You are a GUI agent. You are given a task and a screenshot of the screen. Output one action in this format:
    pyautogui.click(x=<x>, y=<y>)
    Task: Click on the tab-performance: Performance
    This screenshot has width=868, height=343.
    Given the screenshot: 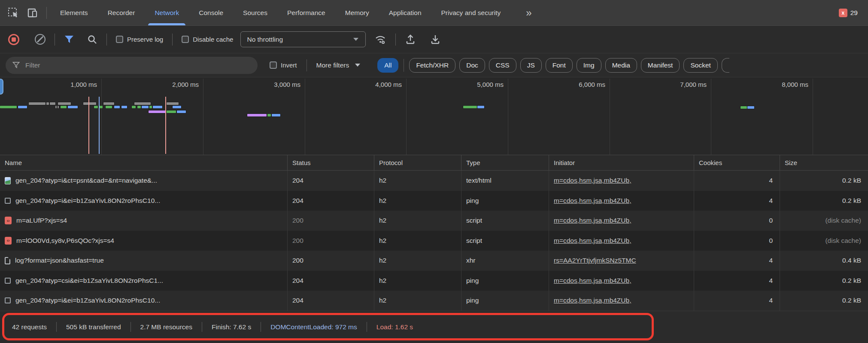 What is the action you would take?
    pyautogui.click(x=307, y=13)
    